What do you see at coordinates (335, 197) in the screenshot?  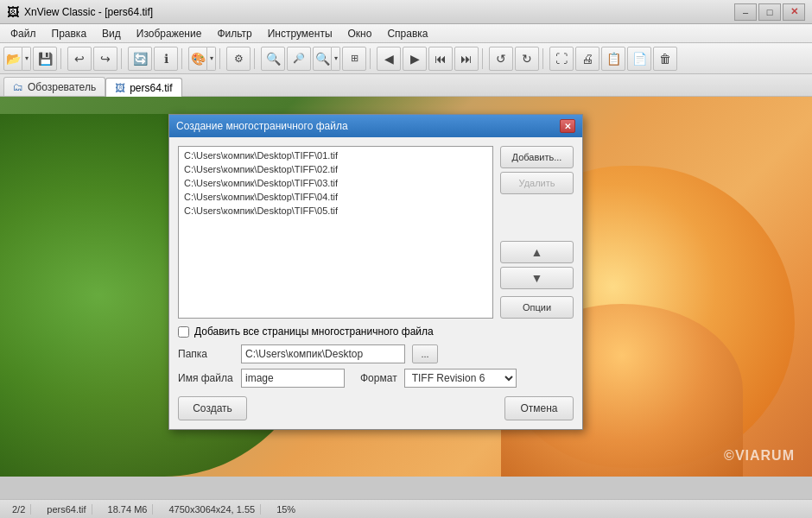 I see `list-item: C:\Users\компик\Desktop\TIFF\04.tif` at bounding box center [335, 197].